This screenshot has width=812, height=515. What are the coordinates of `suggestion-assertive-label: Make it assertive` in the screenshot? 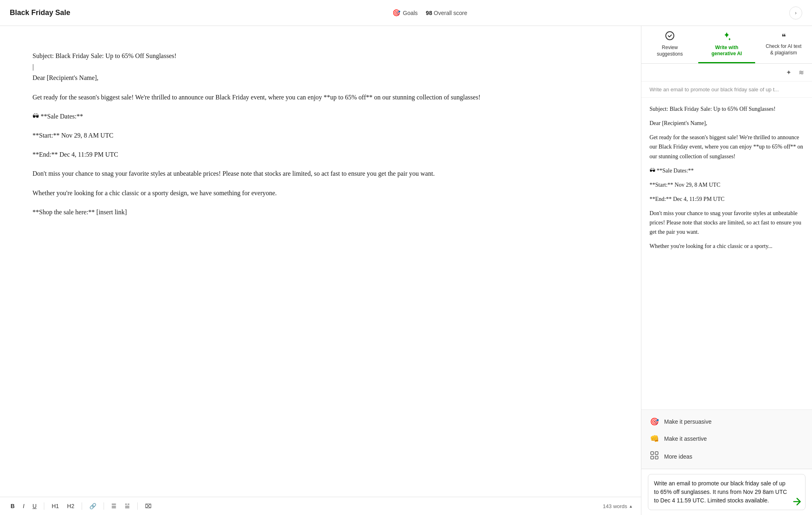 It's located at (686, 439).